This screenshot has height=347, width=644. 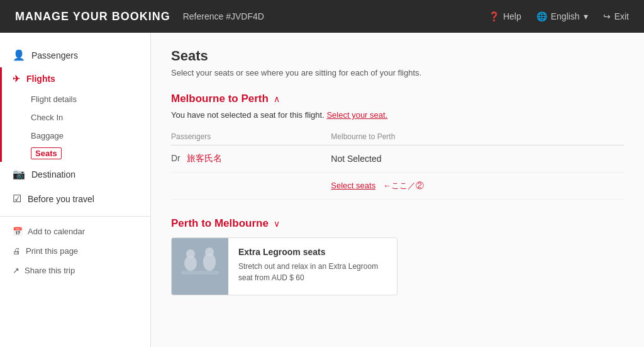 What do you see at coordinates (277, 224) in the screenshot?
I see `flight2-chevron-icon: ∨` at bounding box center [277, 224].